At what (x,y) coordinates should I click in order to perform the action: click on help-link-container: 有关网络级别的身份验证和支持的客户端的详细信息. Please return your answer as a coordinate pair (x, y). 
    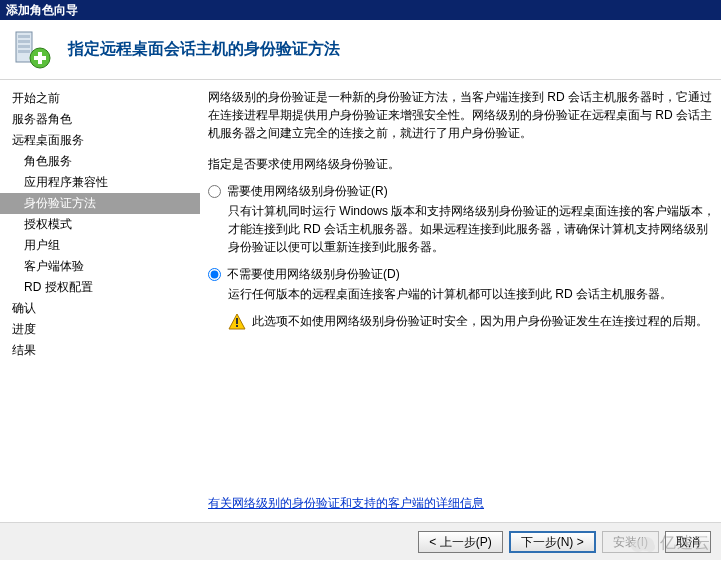
    Looking at the image, I should click on (346, 504).